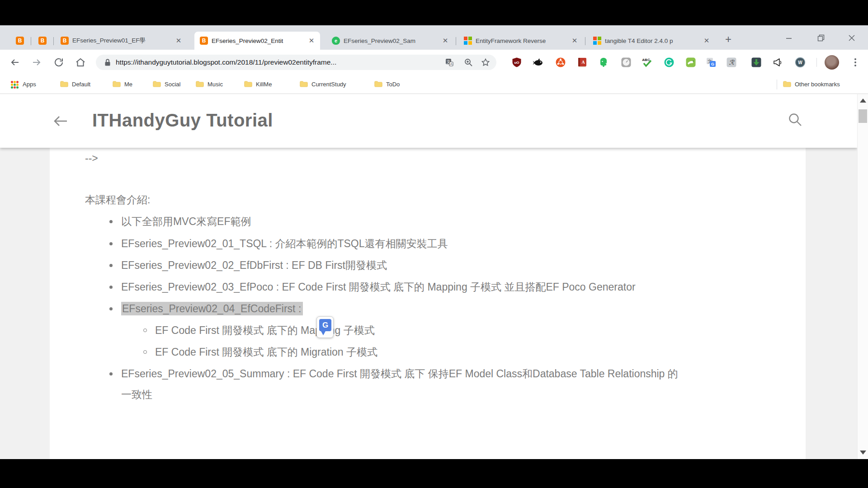 Image resolution: width=868 pixels, height=488 pixels. Describe the element at coordinates (20, 41) in the screenshot. I see `pinned-tab-blogger-1: B` at that location.